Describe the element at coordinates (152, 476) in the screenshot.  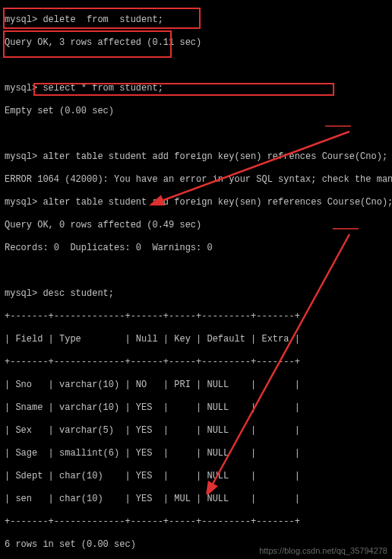
I see `terminal-line: | Sdept | char(10) | YES | | NULL | |` at that location.